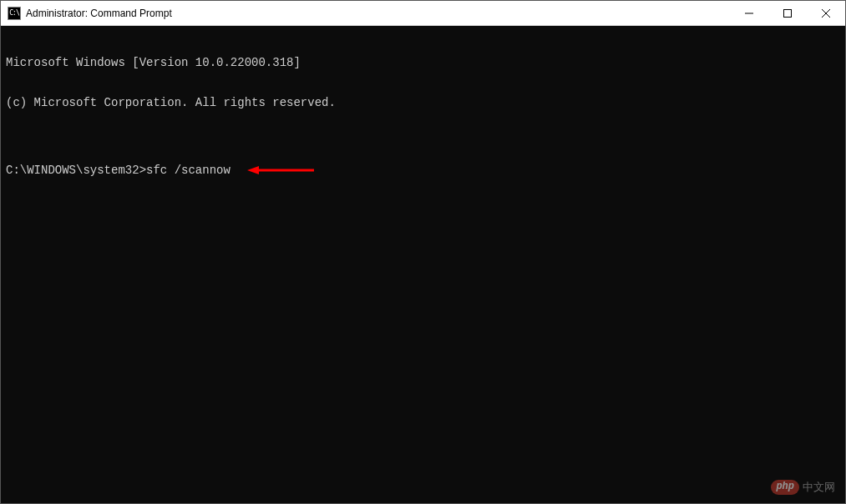  What do you see at coordinates (788, 13) in the screenshot?
I see `maximize-button` at bounding box center [788, 13].